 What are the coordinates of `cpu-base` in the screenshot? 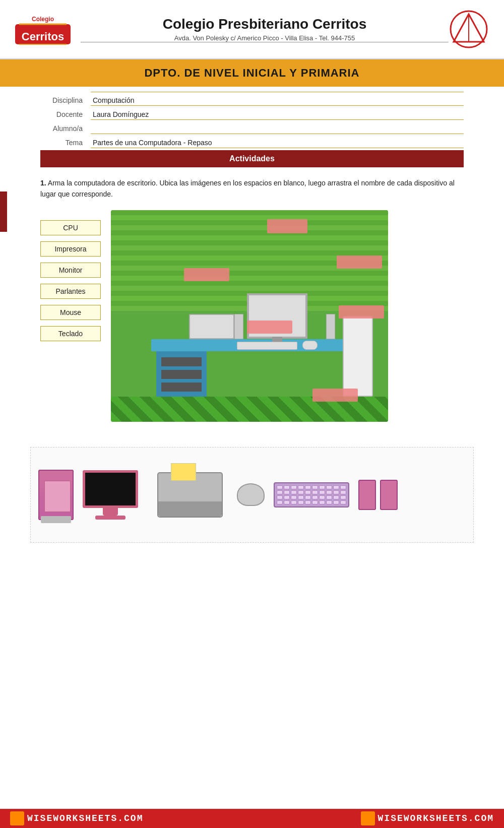 It's located at (56, 520).